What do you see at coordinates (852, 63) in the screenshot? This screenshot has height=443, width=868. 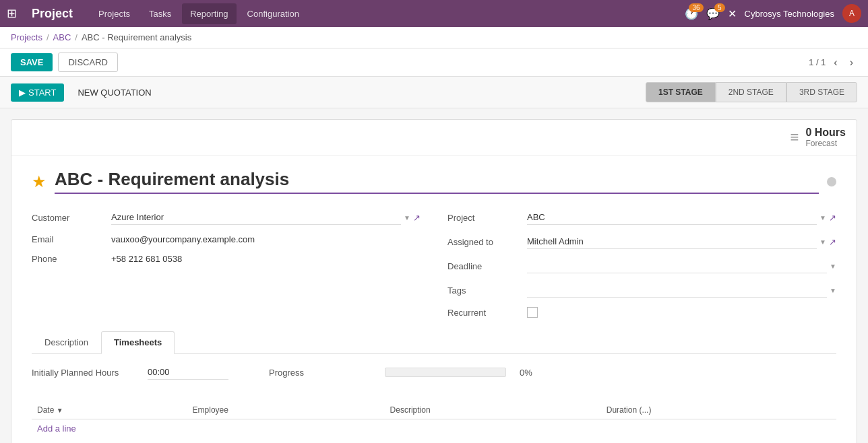 I see `next-button: ›` at bounding box center [852, 63].